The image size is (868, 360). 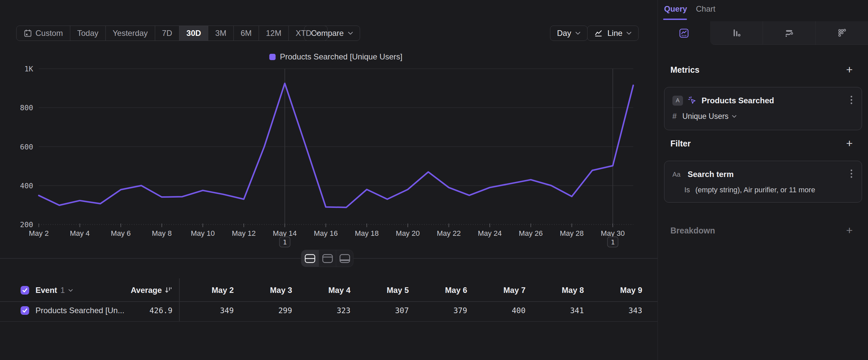 What do you see at coordinates (310, 258) in the screenshot?
I see `split-view-icon` at bounding box center [310, 258].